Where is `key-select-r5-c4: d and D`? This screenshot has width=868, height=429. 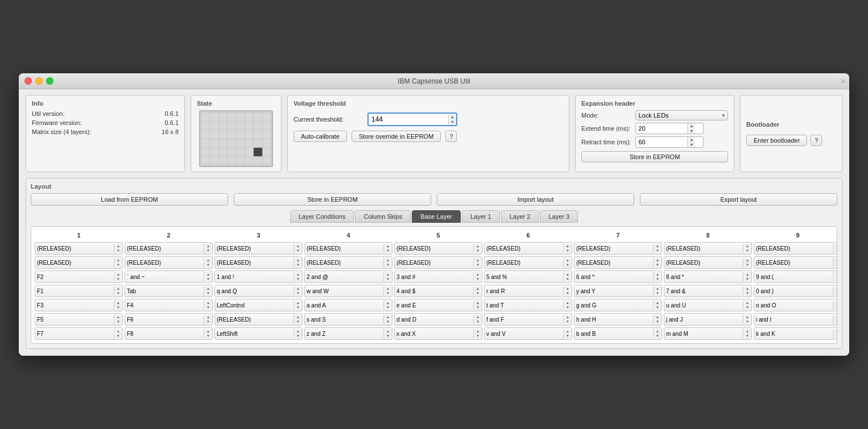
key-select-r5-c4: d and D is located at coordinates (434, 319).